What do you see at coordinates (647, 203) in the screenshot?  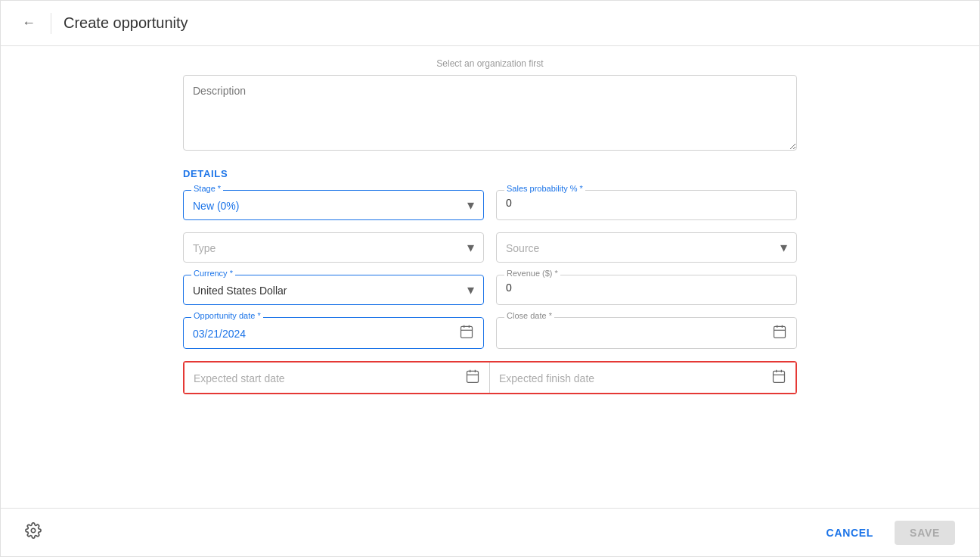 I see `sales-probability-input` at bounding box center [647, 203].